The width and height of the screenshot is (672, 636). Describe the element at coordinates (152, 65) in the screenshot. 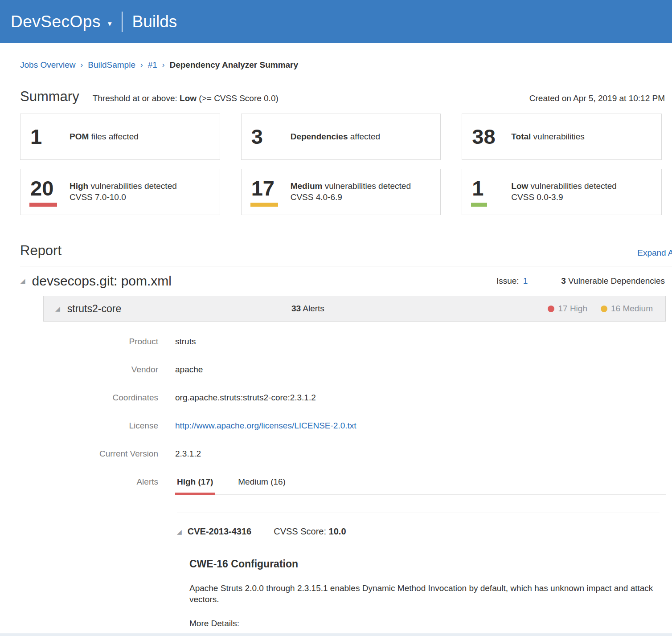

I see `breadcrumb-build-number: #1` at that location.